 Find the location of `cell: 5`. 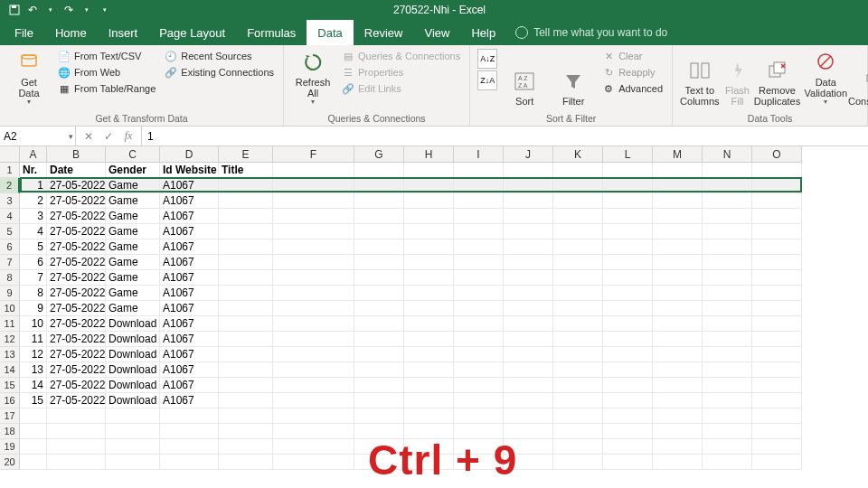

cell: 5 is located at coordinates (33, 248).